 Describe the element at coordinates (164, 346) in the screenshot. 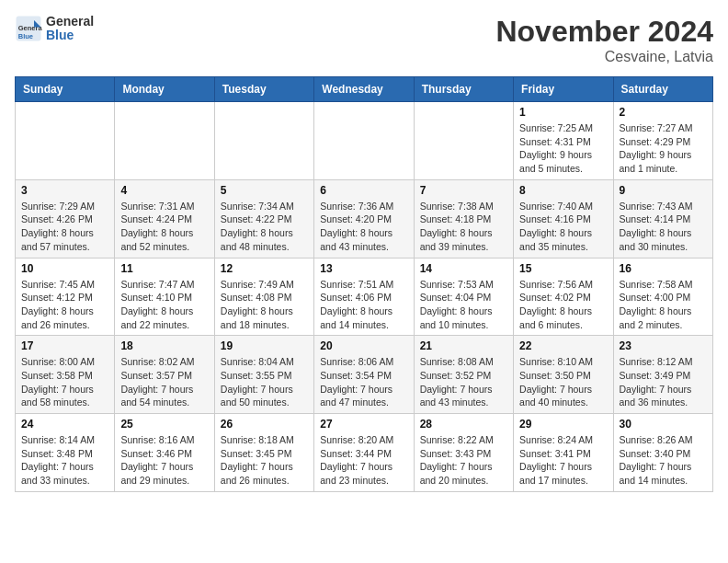

I see `day-number: 18` at that location.